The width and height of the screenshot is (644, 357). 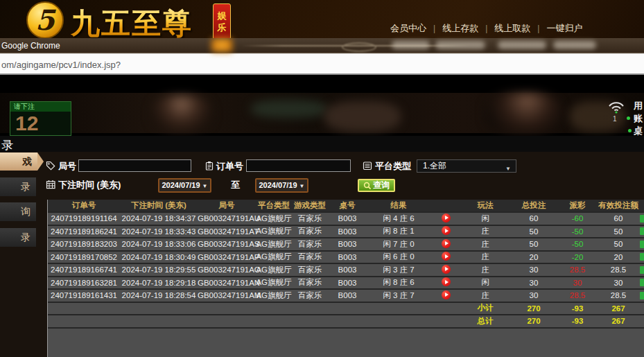 What do you see at coordinates (274, 205) in the screenshot?
I see `col-platform: 平台类型` at bounding box center [274, 205].